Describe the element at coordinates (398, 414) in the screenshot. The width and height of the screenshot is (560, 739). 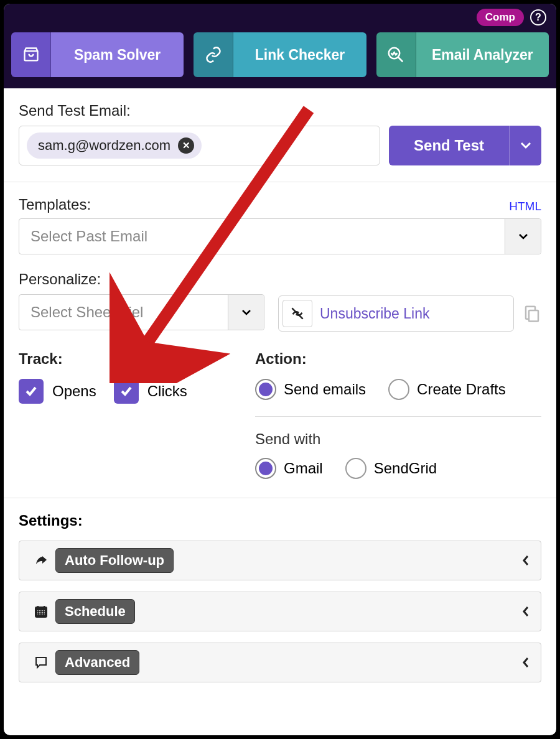
I see `action-column: Action: Send emails Create Drafts Send w…` at that location.